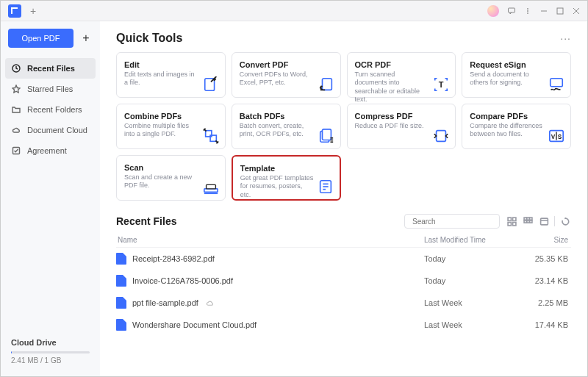 The width and height of the screenshot is (588, 377). Describe the element at coordinates (401, 75) in the screenshot. I see `tool-card-ocr-pdf: OCR PDFTurn scanned documents into searc…` at that location.